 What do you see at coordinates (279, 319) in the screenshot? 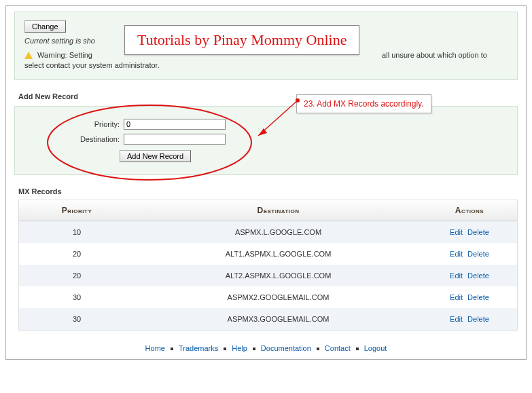
I see `cell-destination: ASPMX3.GOOGLEMAIL.COM` at bounding box center [279, 319].